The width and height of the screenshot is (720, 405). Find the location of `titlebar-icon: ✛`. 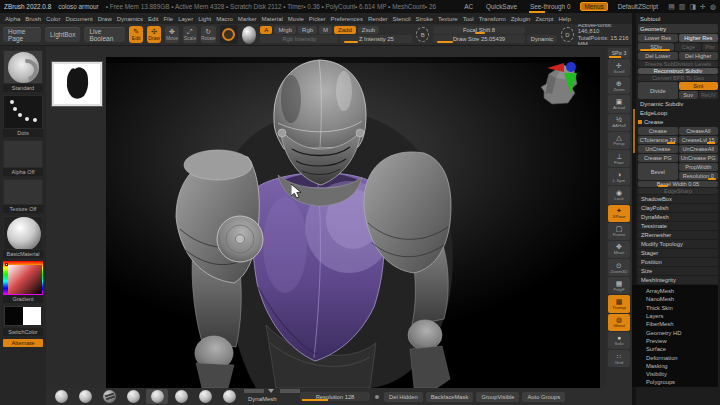

titlebar-icon: ✛ is located at coordinates (703, 7).